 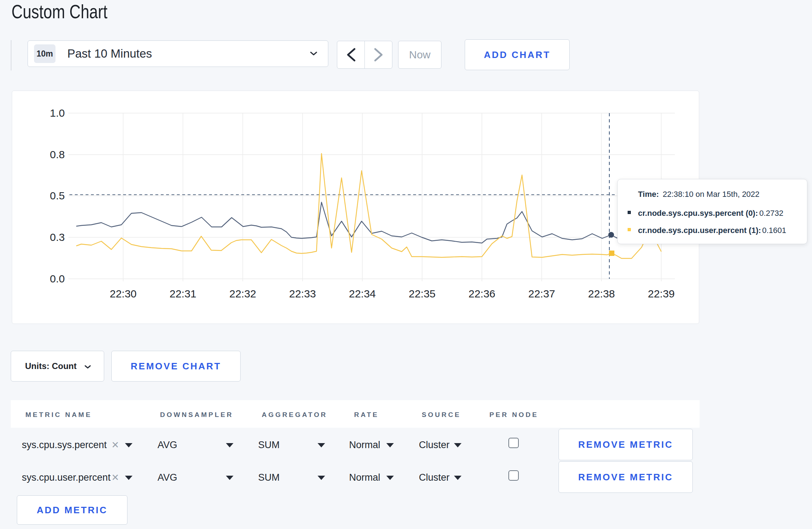 I want to click on svg-text: 0.0, so click(x=57, y=278).